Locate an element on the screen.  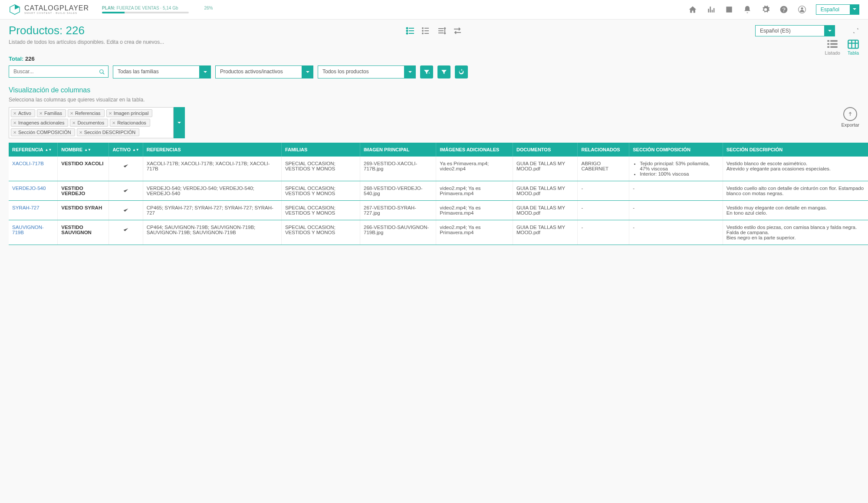
active-dropdown: Productos activos/inactivos is located at coordinates (264, 72).